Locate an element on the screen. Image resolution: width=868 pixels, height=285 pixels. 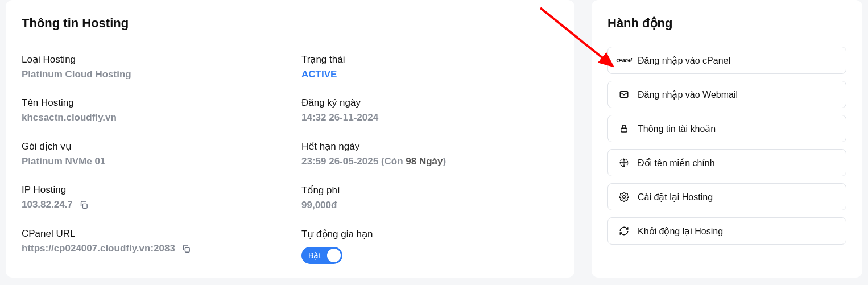
value: 103.82.24.7 is located at coordinates (150, 205).